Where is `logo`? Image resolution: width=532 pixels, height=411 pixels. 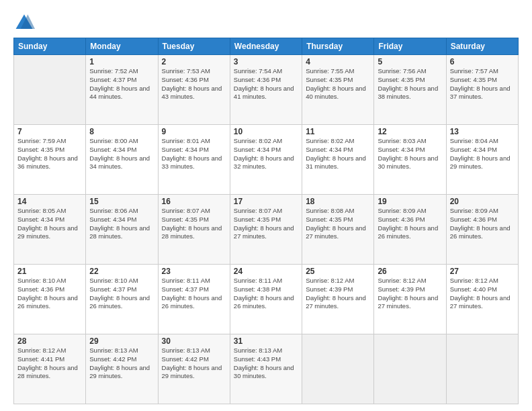
logo is located at coordinates (26, 23).